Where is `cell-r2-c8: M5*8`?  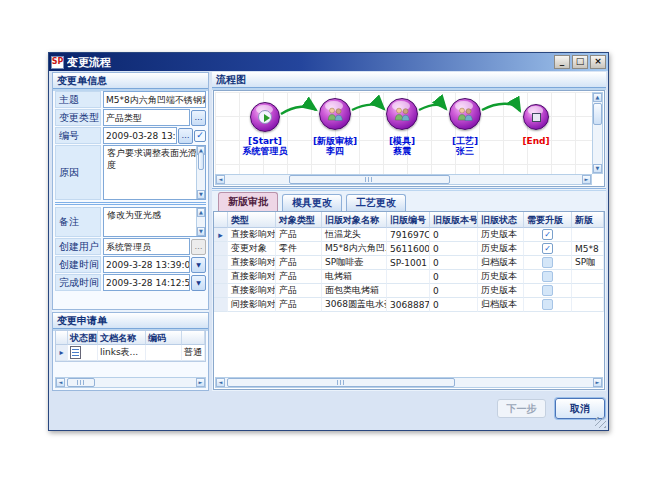 cell-r2-c8: M5*8 is located at coordinates (588, 249).